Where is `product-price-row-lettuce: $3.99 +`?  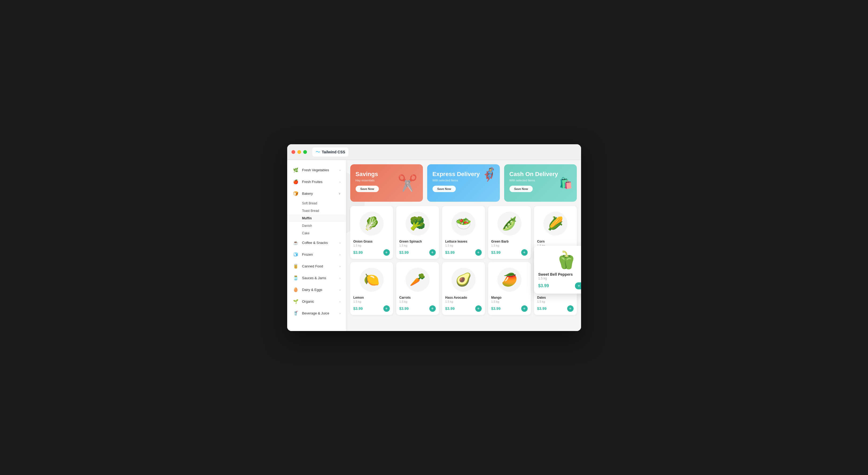 product-price-row-lettuce: $3.99 + is located at coordinates (464, 253).